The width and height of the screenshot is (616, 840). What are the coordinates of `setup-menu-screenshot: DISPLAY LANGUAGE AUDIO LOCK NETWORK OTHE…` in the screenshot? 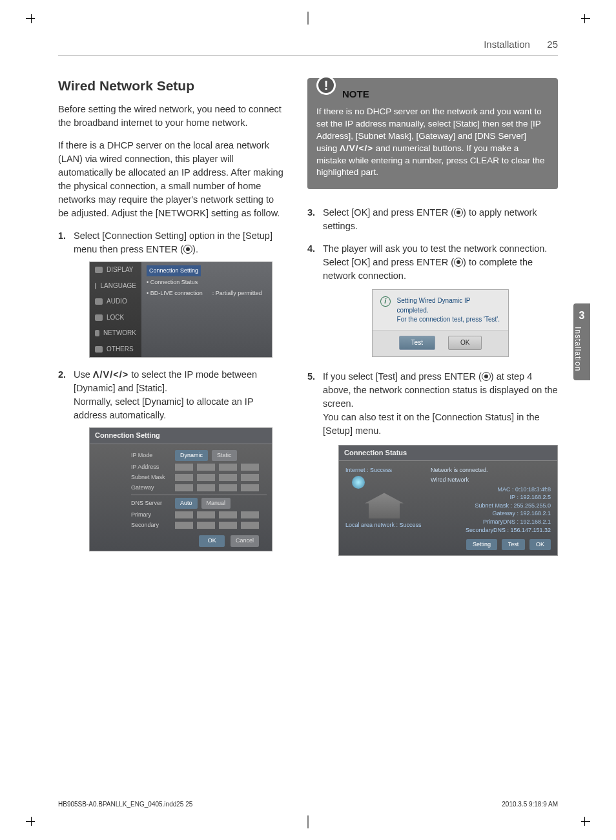 It's located at (181, 310).